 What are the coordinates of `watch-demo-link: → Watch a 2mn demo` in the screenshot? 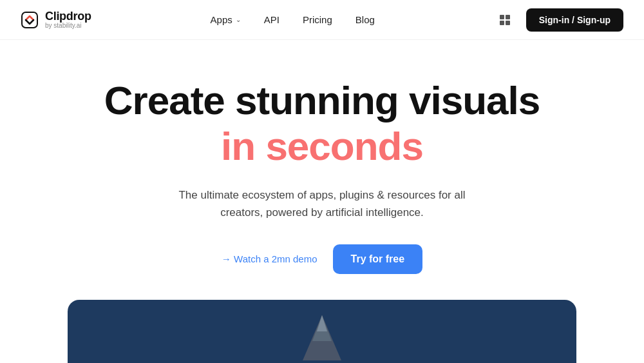 It's located at (269, 259).